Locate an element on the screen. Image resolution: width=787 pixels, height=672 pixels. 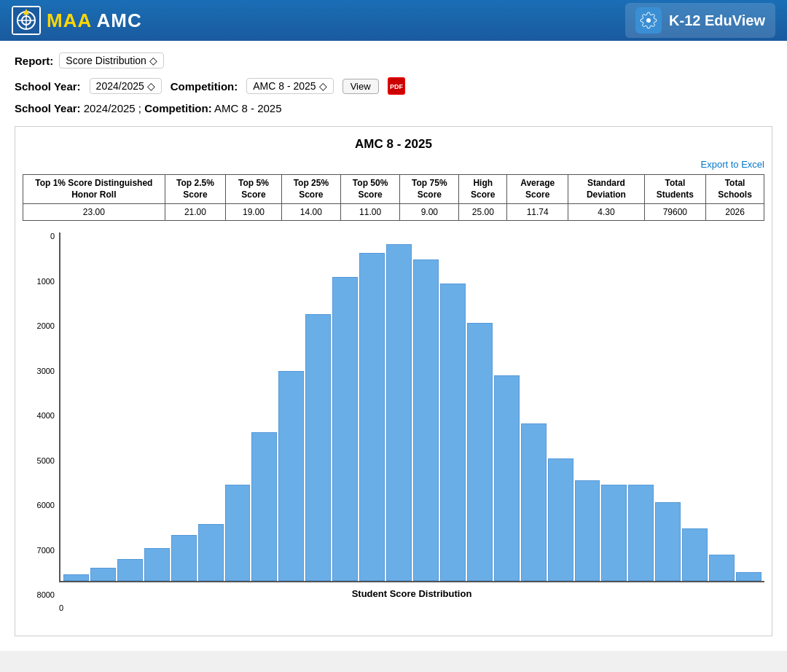
y-label-4000: 4000 is located at coordinates (40, 415).